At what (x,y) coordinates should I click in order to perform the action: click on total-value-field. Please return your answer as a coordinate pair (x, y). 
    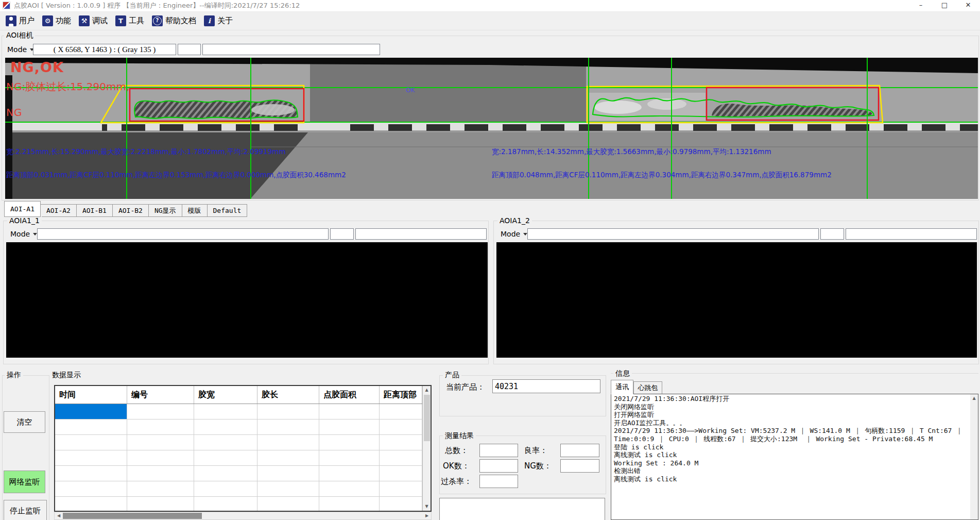
    Looking at the image, I should click on (498, 450).